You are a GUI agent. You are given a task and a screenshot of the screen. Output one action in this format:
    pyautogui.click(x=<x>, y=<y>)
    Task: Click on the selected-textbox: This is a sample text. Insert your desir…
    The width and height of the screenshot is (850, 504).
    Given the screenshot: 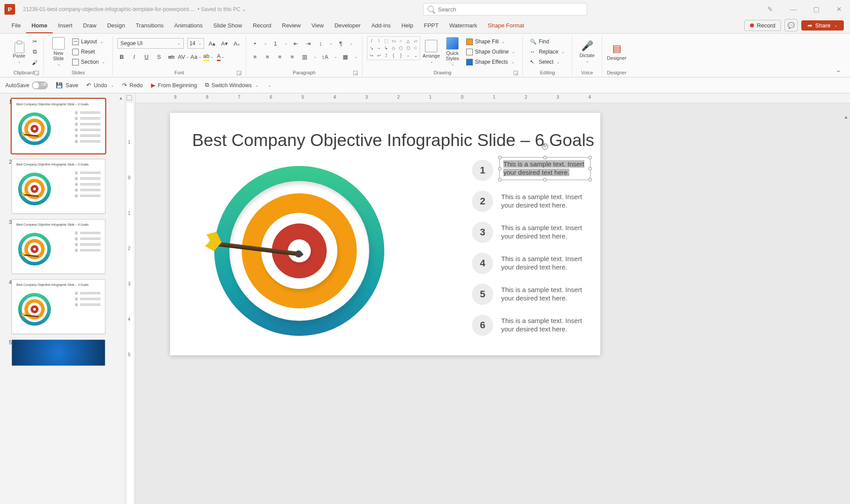 What is the action you would take?
    pyautogui.click(x=545, y=169)
    